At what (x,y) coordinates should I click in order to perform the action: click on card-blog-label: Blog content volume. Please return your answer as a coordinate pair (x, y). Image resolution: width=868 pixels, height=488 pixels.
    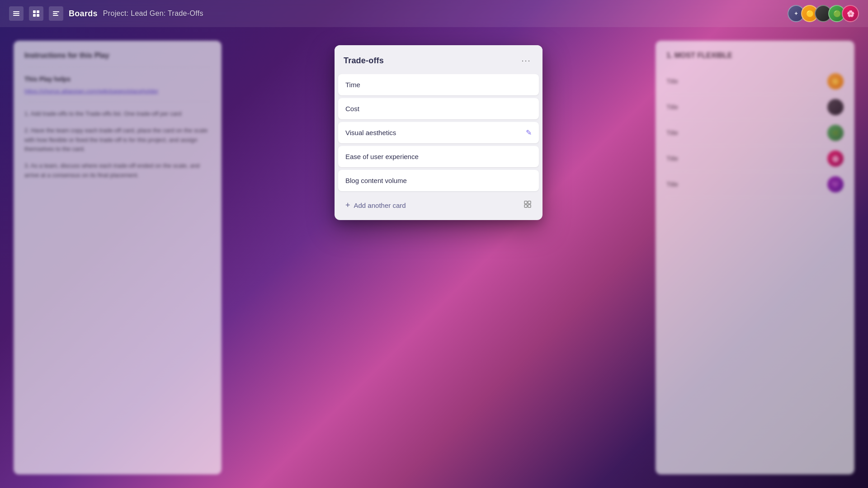
    Looking at the image, I should click on (376, 181).